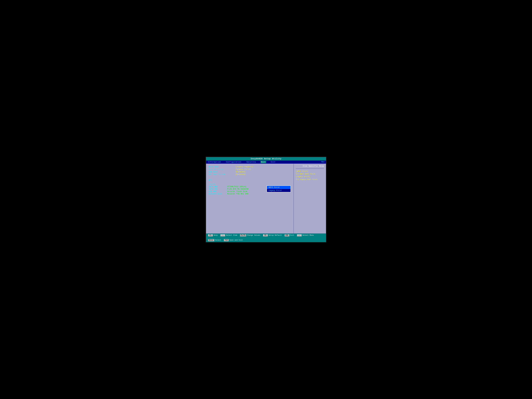  Describe the element at coordinates (218, 240) in the screenshot. I see `enter-desc: Select` at that location.